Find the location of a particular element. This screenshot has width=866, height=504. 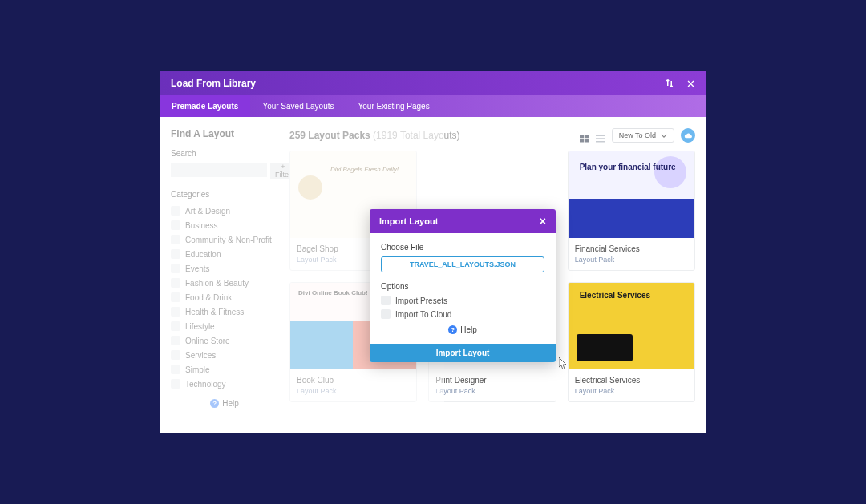

category-item: Health & Fitness is located at coordinates (225, 312).